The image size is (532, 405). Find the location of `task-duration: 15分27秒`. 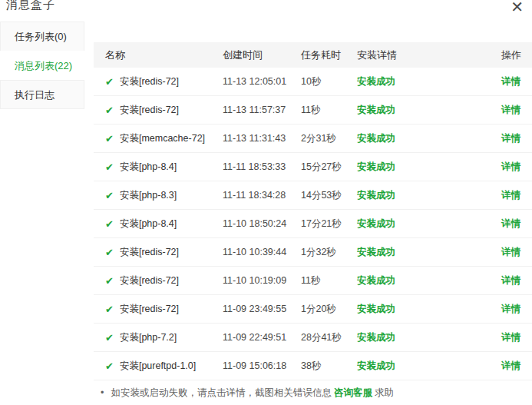

task-duration: 15分27秒 is located at coordinates (329, 168).